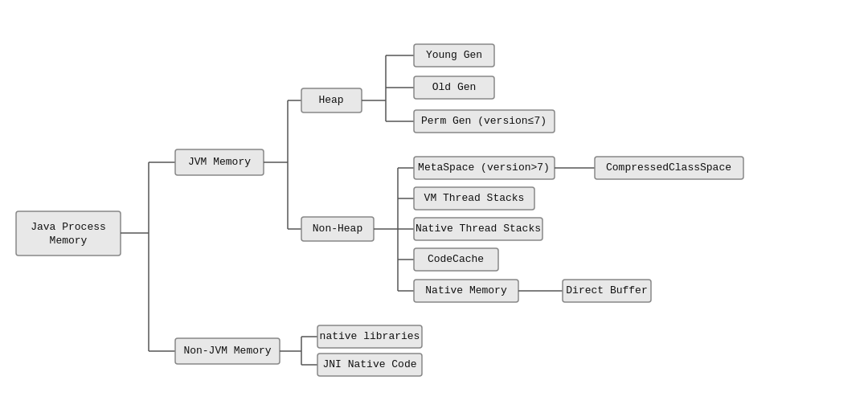 The image size is (868, 417). I want to click on java-process-memory-label2: Memory, so click(69, 241).